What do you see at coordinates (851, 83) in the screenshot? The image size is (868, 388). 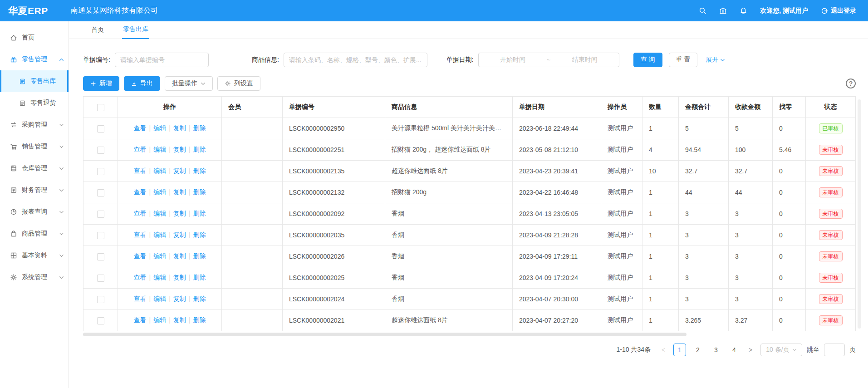 I see `help-icon: ?` at bounding box center [851, 83].